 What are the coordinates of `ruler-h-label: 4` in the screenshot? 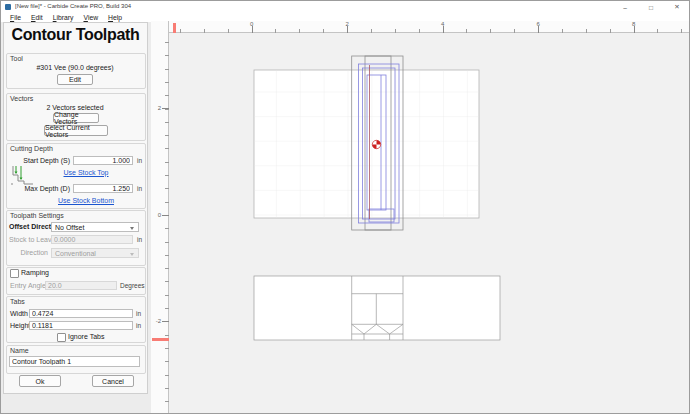 It's located at (442, 24).